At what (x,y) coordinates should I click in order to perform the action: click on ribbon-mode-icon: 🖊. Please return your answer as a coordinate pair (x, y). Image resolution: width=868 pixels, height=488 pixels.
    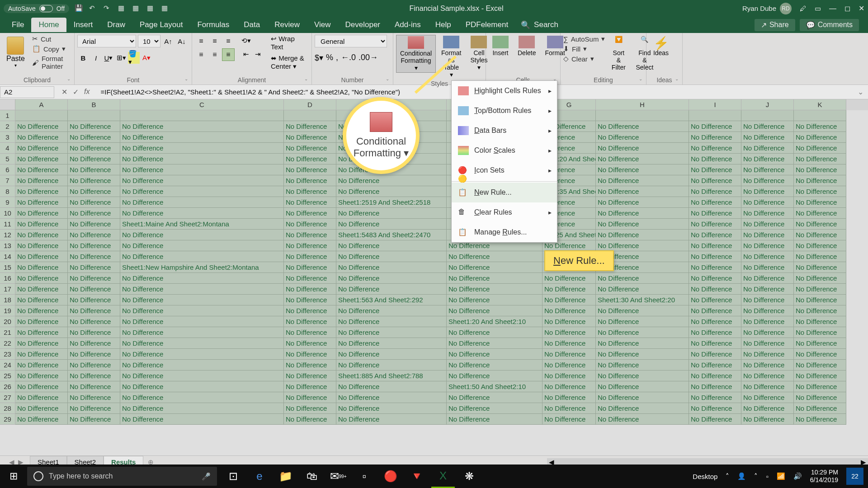
    Looking at the image, I should click on (803, 8).